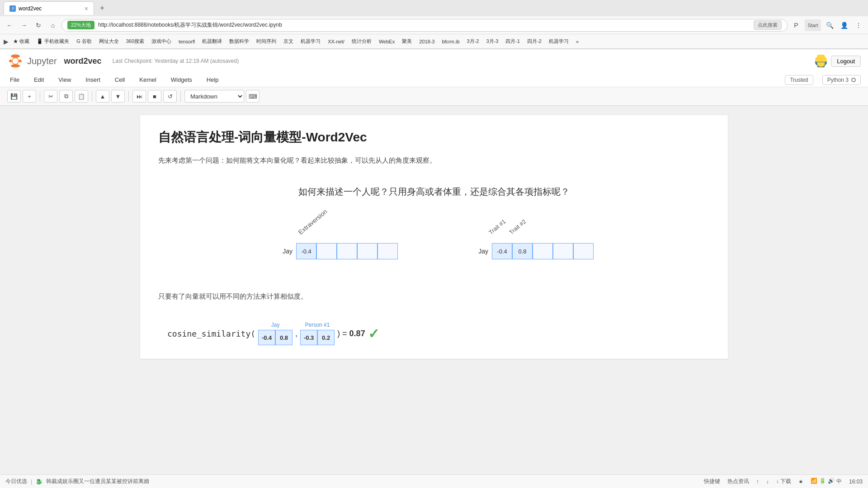 Image resolution: width=868 pixels, height=488 pixels. What do you see at coordinates (347, 251) in the screenshot?
I see `diagram1-cells: -0.4` at bounding box center [347, 251].